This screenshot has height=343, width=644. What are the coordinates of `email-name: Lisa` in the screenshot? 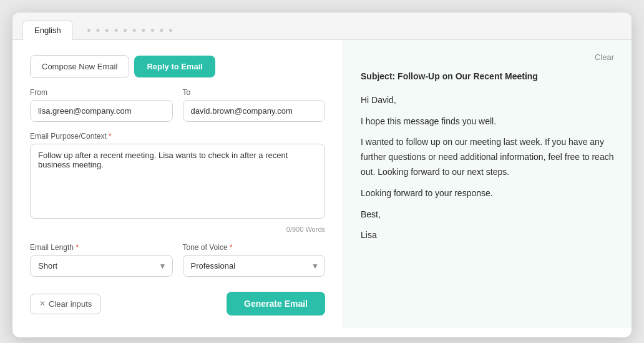 It's located at (487, 236).